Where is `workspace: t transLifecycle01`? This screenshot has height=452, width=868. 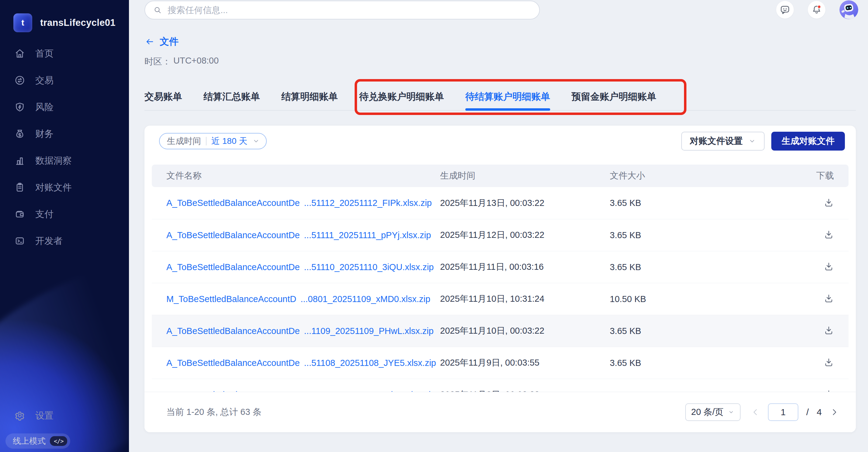
workspace: t transLifecycle01 is located at coordinates (65, 23).